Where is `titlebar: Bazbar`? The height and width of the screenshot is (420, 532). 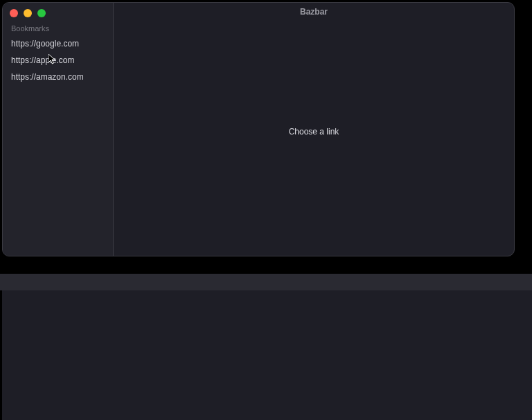
titlebar: Bazbar is located at coordinates (314, 12).